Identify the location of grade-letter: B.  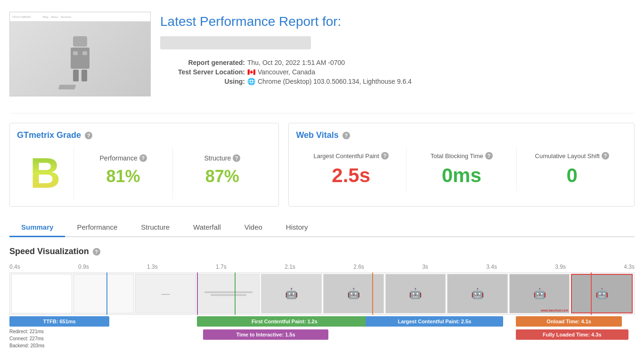
(45, 173).